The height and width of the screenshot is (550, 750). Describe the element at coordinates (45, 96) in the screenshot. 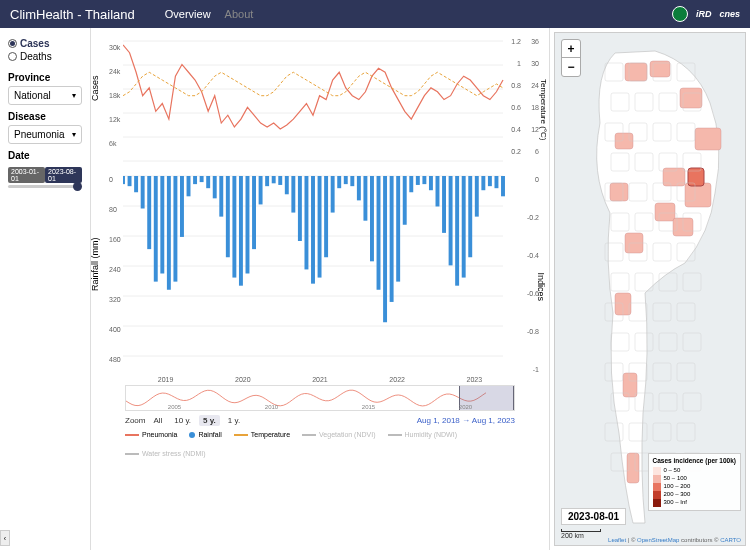

I see `province-select: National ▾` at that location.